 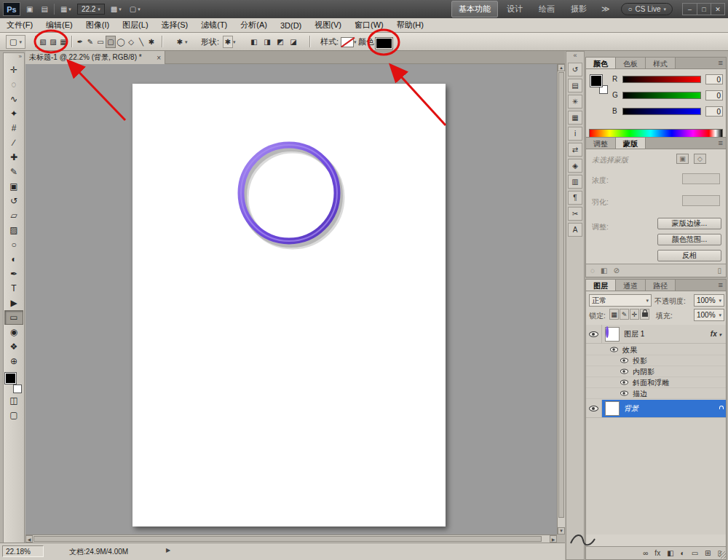 What do you see at coordinates (16, 42) in the screenshot?
I see `tool-preset-picker: ▢▾` at bounding box center [16, 42].